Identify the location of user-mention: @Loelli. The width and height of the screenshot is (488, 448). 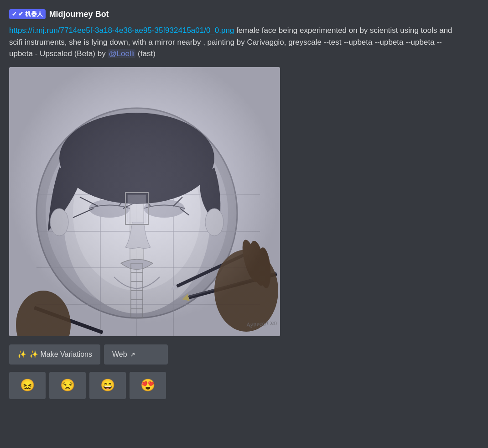
(121, 54).